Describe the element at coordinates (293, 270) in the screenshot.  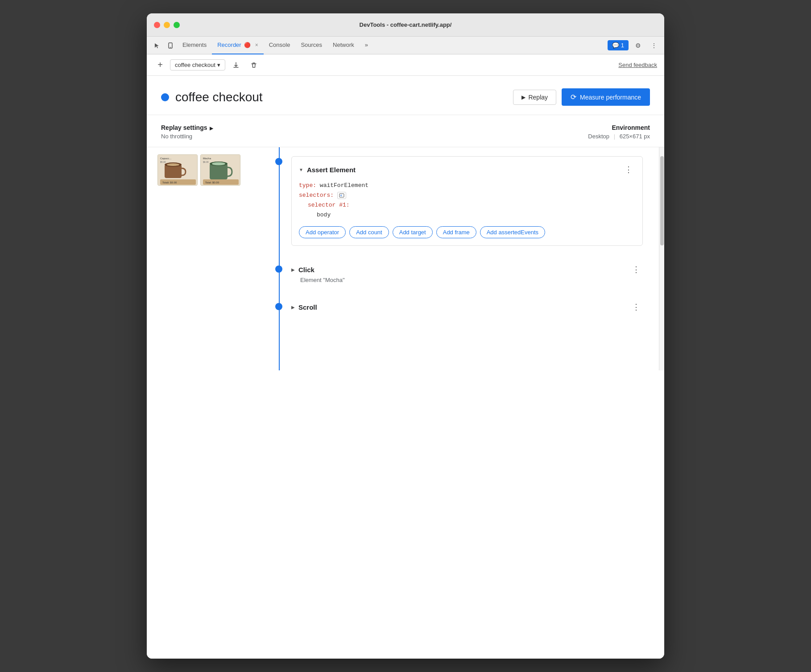
I see `step-click-expand-icon` at that location.